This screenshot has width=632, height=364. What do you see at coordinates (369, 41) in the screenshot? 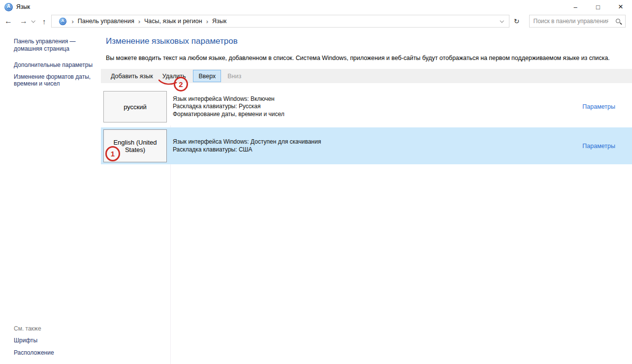
I see `page-title: Изменение языковых параметров` at bounding box center [369, 41].